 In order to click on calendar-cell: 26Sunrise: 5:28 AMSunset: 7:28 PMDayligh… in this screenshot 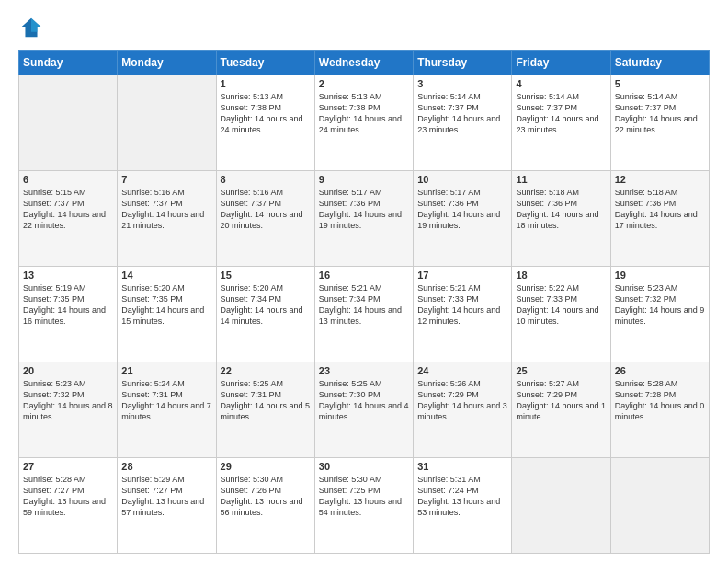, I will do `click(660, 410)`.